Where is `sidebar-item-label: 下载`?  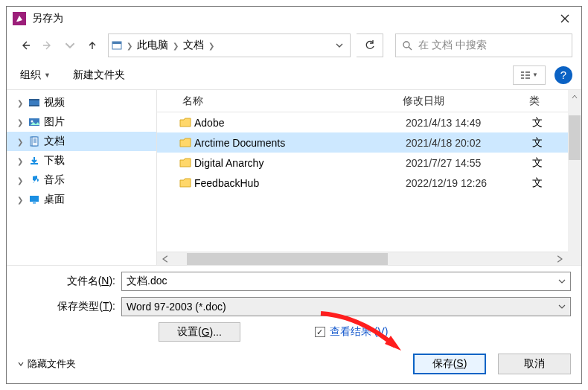
sidebar-item-label: 下载 is located at coordinates (54, 161).